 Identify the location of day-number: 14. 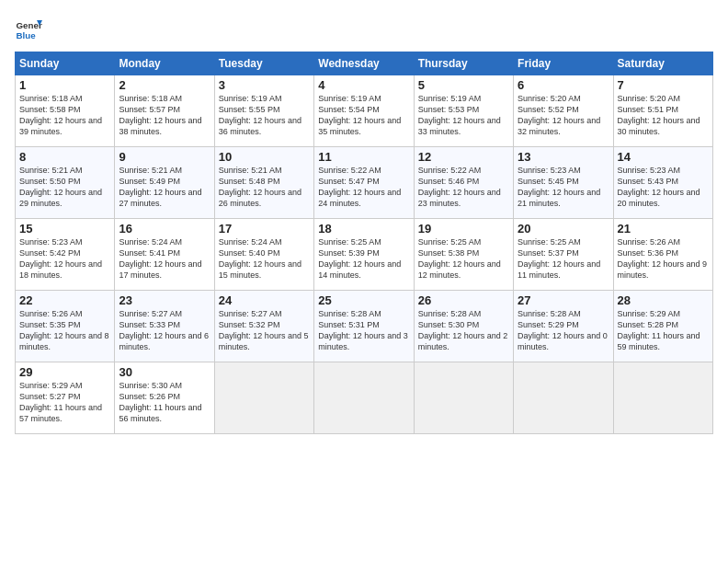
(664, 156).